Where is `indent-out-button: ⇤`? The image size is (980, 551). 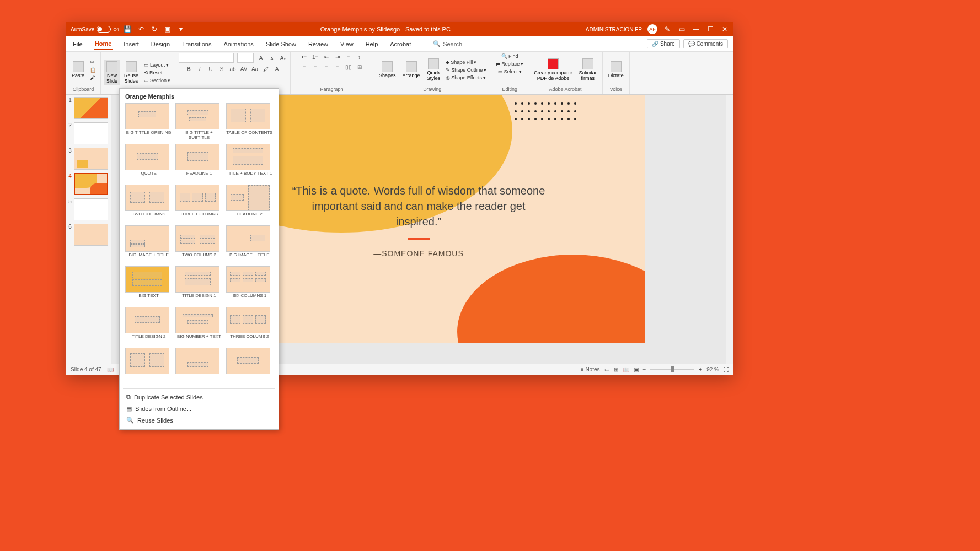
indent-out-button: ⇤ is located at coordinates (326, 57).